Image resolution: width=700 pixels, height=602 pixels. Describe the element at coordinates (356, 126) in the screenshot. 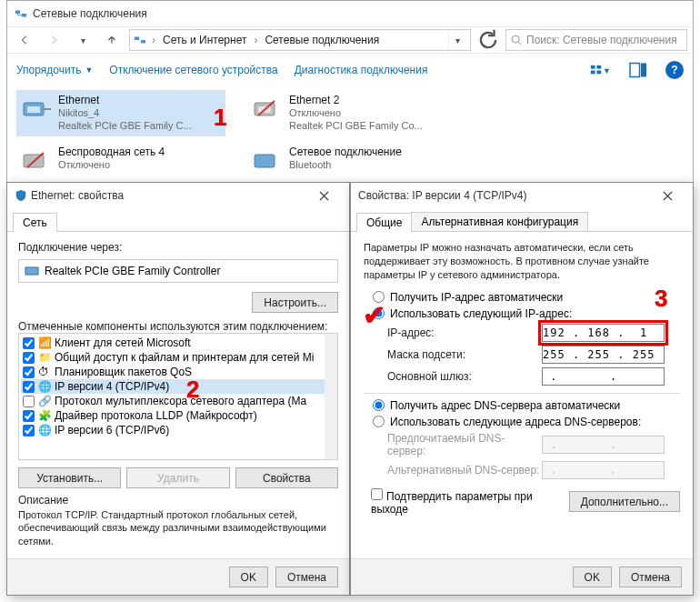

I see `connection-adapter: Realtek PCI GBE Family Co...` at that location.